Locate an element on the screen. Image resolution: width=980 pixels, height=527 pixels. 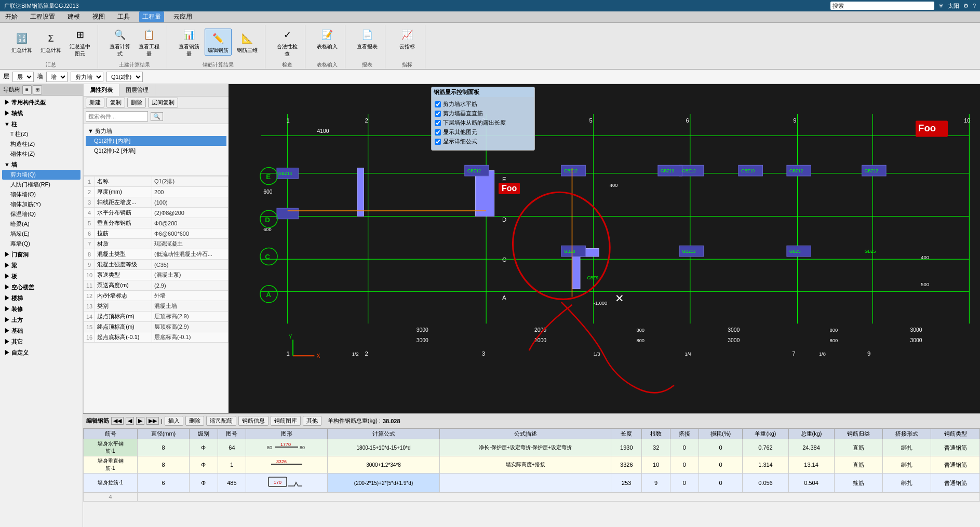
btn-rebar-info: 钢筋信息 is located at coordinates (253, 421).